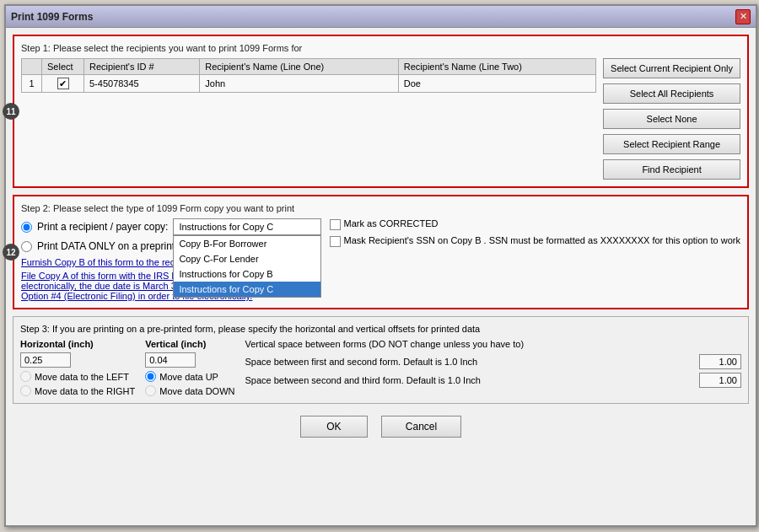  Describe the element at coordinates (78, 376) in the screenshot. I see `move-left-row: Move data to the LEFT` at that location.